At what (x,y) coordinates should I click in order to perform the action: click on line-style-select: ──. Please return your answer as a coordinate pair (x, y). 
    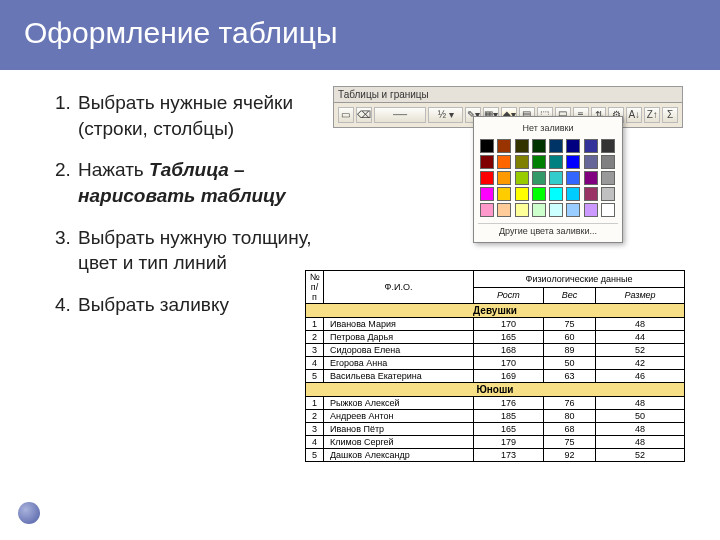
    Looking at the image, I should click on (400, 115).